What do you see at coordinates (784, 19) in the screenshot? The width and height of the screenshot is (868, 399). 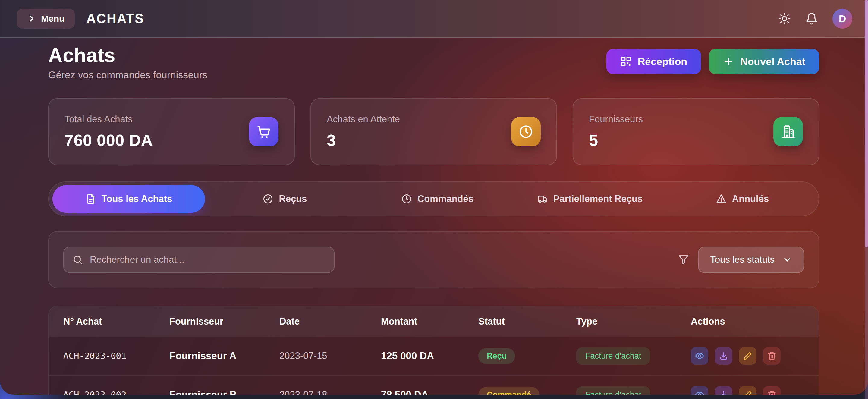 I see `theme-toggle-button` at bounding box center [784, 19].